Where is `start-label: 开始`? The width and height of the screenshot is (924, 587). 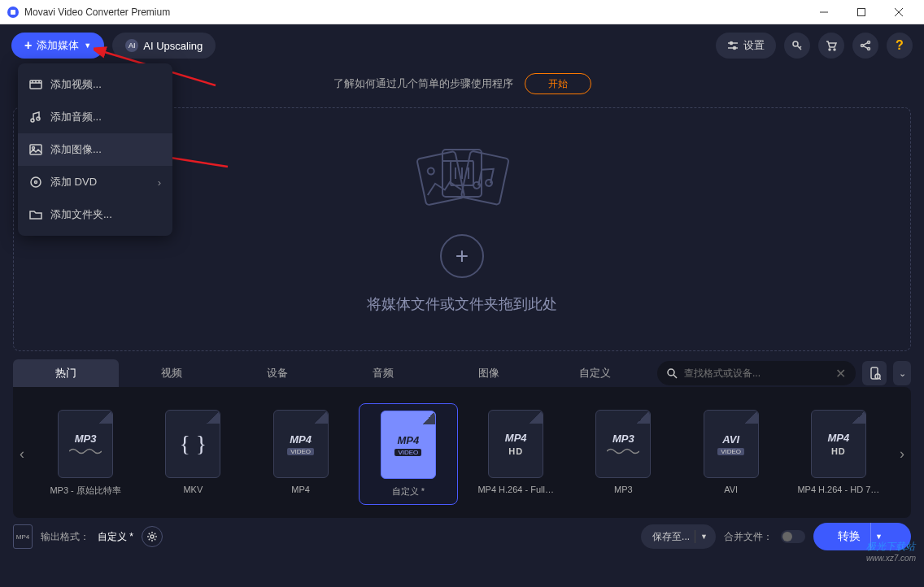
start-label: 开始 is located at coordinates (558, 85).